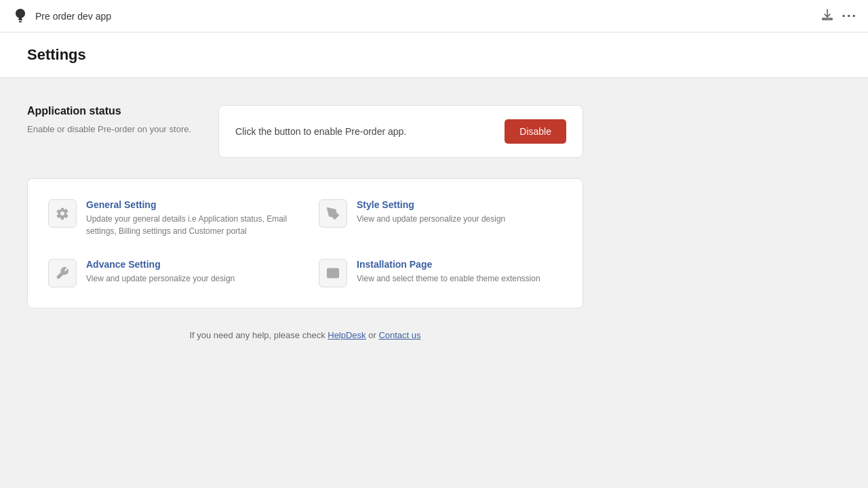 The image size is (868, 488). I want to click on advance-setting-desc: View and update personalize your design, so click(160, 279).